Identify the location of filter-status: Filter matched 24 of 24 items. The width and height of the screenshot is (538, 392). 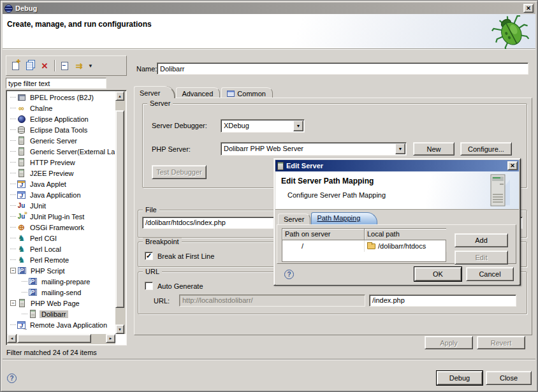
(52, 352).